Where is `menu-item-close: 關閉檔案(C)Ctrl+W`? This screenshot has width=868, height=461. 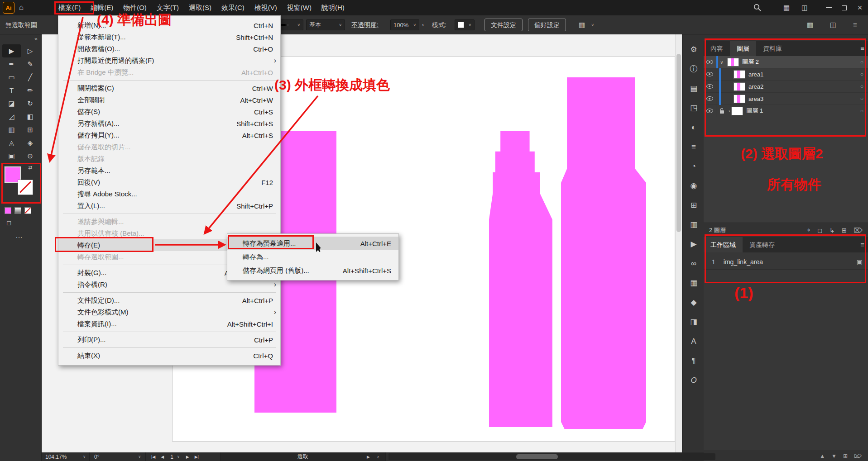
menu-item-close: 關閉檔案(C)Ctrl+W is located at coordinates (169, 88).